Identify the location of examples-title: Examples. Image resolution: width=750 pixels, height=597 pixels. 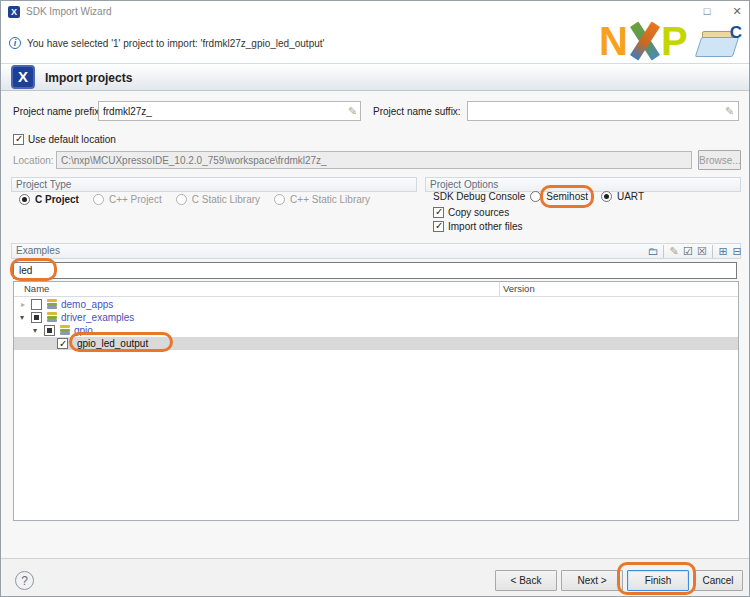
(38, 250).